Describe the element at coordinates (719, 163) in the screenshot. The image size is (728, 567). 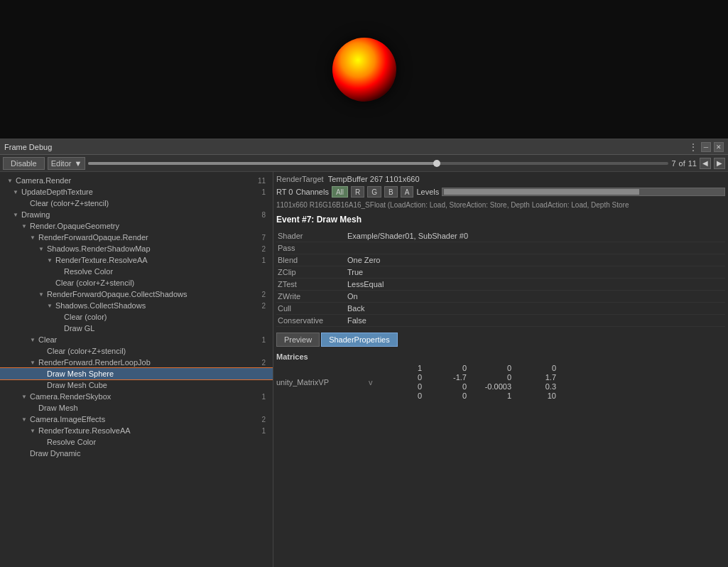
I see `next-step-button: ▶` at that location.